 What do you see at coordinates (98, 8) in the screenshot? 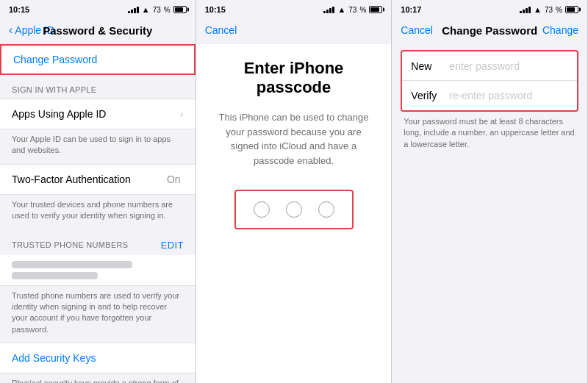
I see `status-bar-1: 10:15 ▲ 73%` at bounding box center [98, 8].